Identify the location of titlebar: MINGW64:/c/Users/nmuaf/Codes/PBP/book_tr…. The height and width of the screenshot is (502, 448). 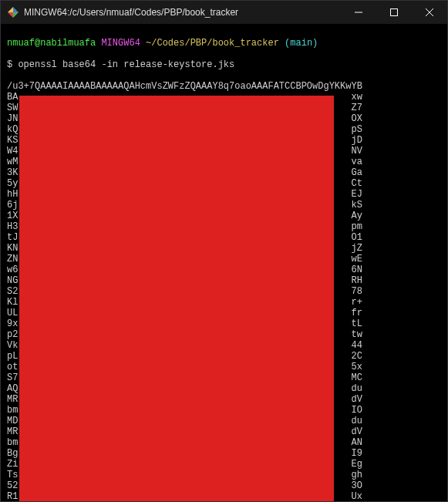
(224, 12).